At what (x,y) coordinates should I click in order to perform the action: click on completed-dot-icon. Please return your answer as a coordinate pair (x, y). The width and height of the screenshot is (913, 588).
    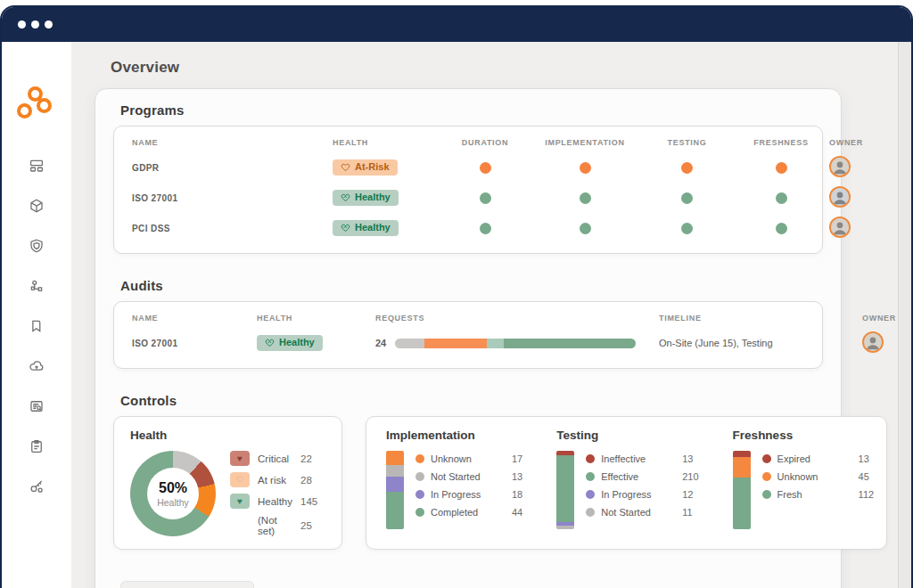
    Looking at the image, I should click on (420, 512).